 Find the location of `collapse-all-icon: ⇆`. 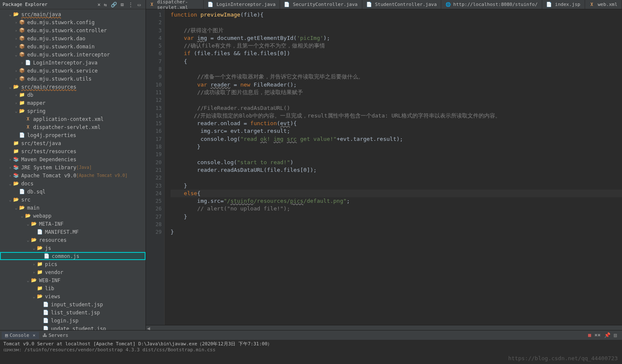

collapse-all-icon: ⇆ is located at coordinates (105, 5).